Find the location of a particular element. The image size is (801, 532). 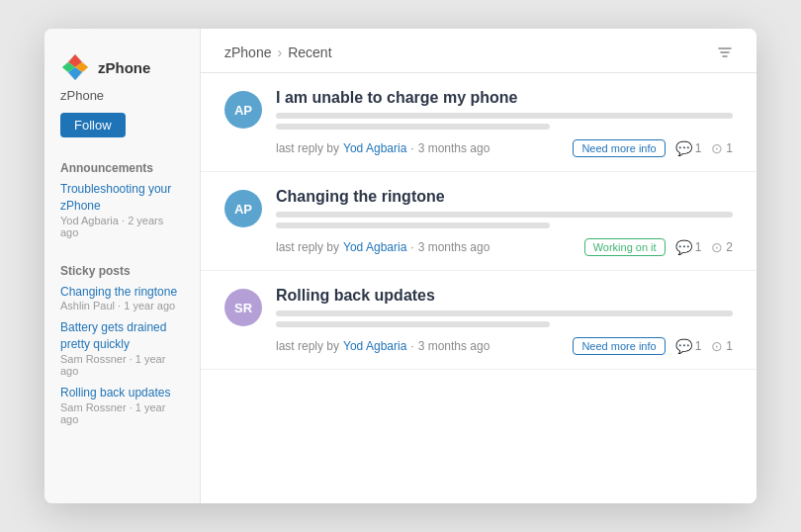

post-body-2: Rolling back updates last reply by Yod A… is located at coordinates (504, 320).